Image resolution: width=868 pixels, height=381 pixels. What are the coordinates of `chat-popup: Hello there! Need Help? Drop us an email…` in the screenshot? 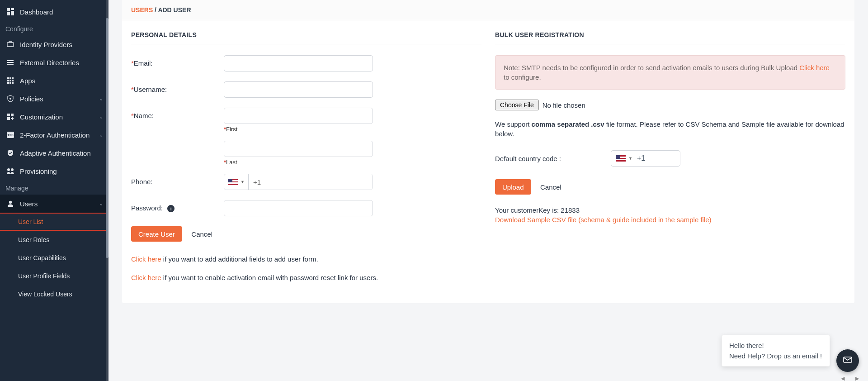 It's located at (776, 351).